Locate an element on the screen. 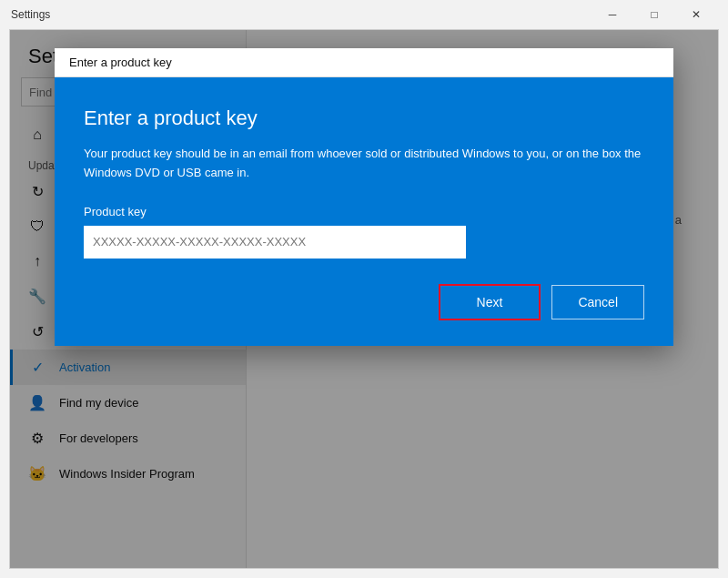 This screenshot has width=728, height=578. cancel-button: Cancel is located at coordinates (598, 302).